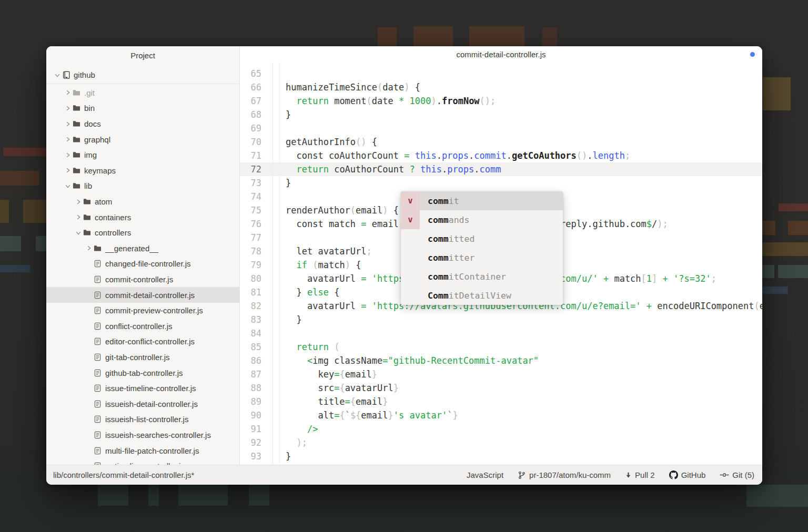 The image size is (808, 532). What do you see at coordinates (143, 342) in the screenshot?
I see `tree-item-editor-conflict-controller-js: editor-conflict-controller.js` at bounding box center [143, 342].